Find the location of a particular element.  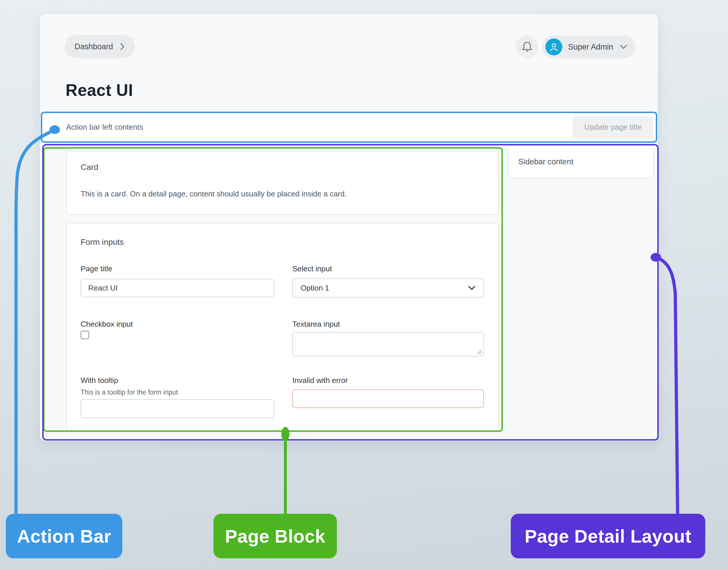

user-menu: Super Admin is located at coordinates (589, 47).